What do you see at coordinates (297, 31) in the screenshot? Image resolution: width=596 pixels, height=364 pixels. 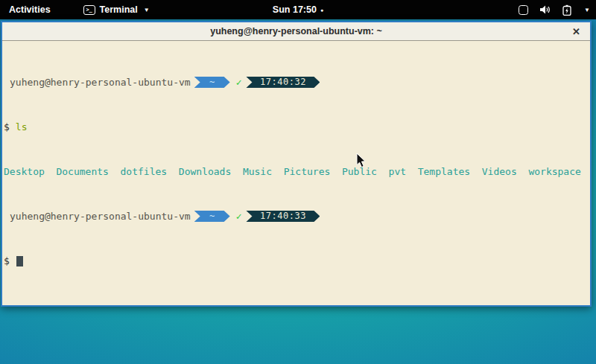 I see `window-titlebar: yuheng@henry-personal-ubuntu-vm: ~ ✕` at bounding box center [297, 31].